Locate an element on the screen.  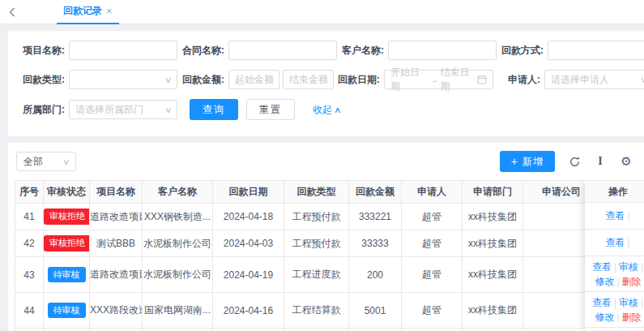
chevron-up-icon: ∧ is located at coordinates (338, 110).